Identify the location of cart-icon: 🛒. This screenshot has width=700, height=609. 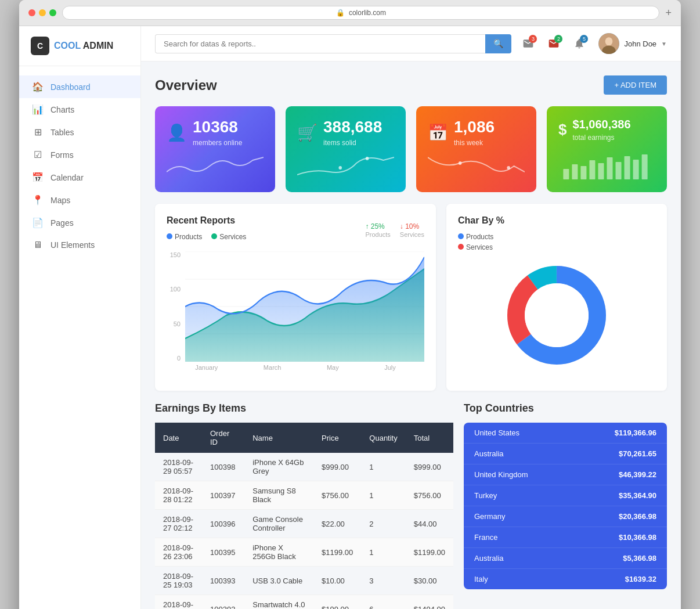
(308, 132).